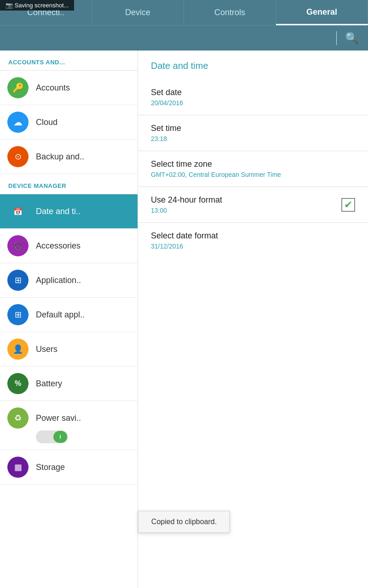 Image resolution: width=368 pixels, height=588 pixels. What do you see at coordinates (253, 103) in the screenshot?
I see `set-date-value: 20/04/2016` at bounding box center [253, 103].